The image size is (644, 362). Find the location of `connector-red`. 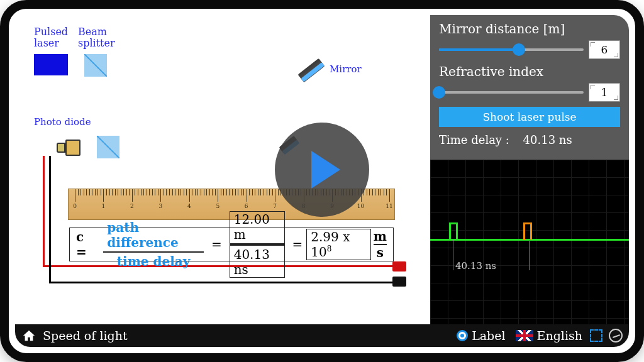

connector-red is located at coordinates (399, 266).